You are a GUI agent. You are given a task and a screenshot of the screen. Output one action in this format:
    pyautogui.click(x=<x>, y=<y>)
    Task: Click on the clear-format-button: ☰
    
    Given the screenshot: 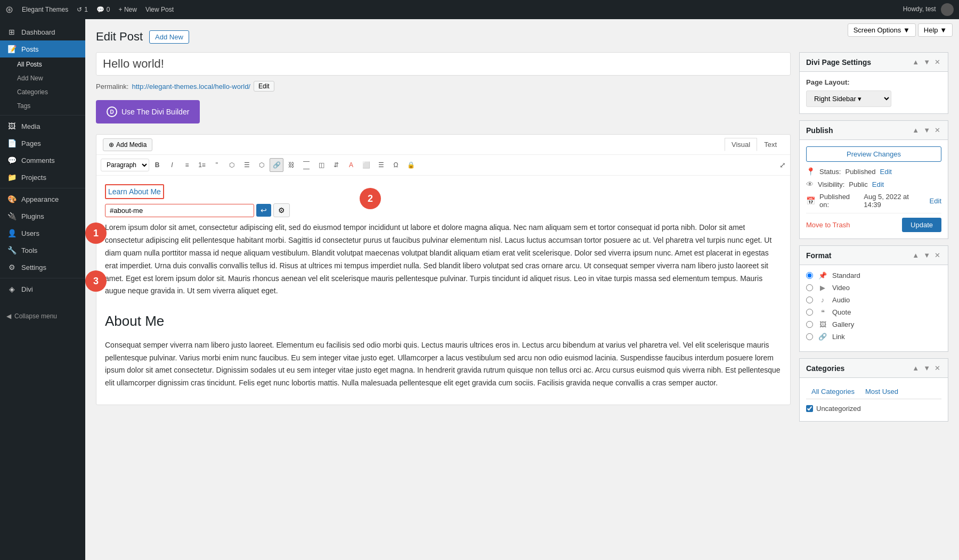 What is the action you would take?
    pyautogui.click(x=381, y=165)
    